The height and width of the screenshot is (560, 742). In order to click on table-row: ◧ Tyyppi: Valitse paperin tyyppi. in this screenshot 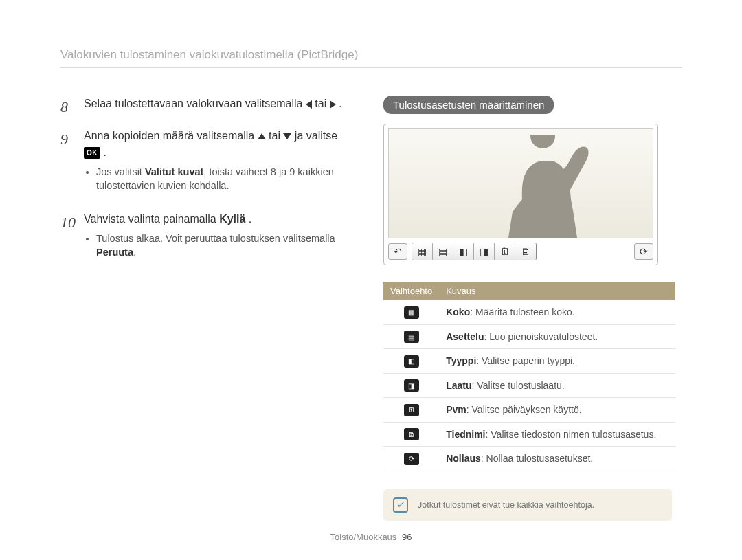, I will do `click(529, 361)`.